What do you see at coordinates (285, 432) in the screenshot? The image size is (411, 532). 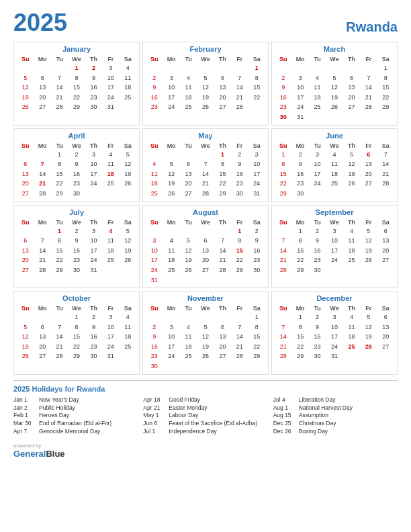 I see `holiday-date: Dec 26` at bounding box center [285, 432].